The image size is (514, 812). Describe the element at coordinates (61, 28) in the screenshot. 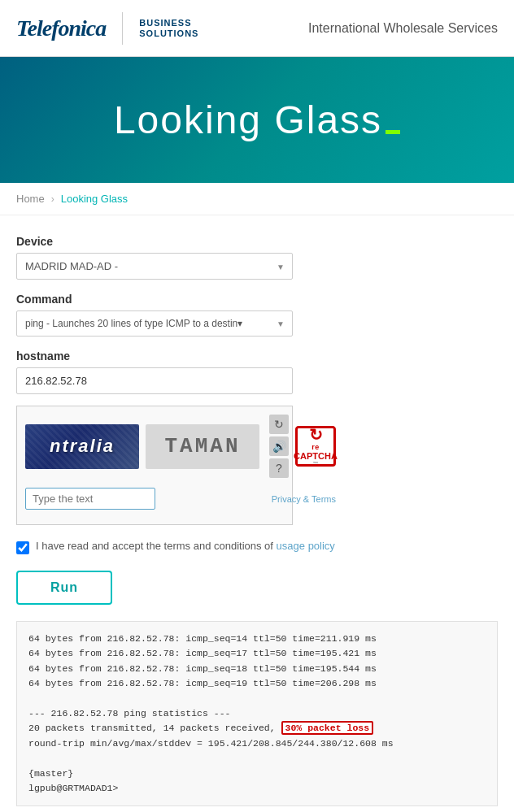

I see `telefonica-logo: Telefonica` at that location.